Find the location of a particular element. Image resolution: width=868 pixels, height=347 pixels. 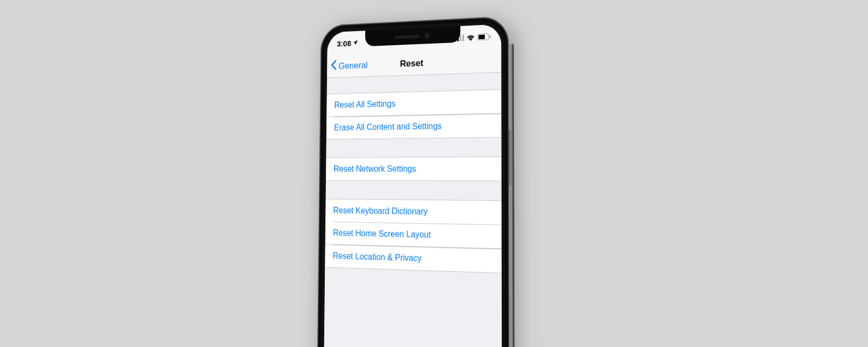

reset-location-privacy: Reset Location & Privacy is located at coordinates (413, 259).